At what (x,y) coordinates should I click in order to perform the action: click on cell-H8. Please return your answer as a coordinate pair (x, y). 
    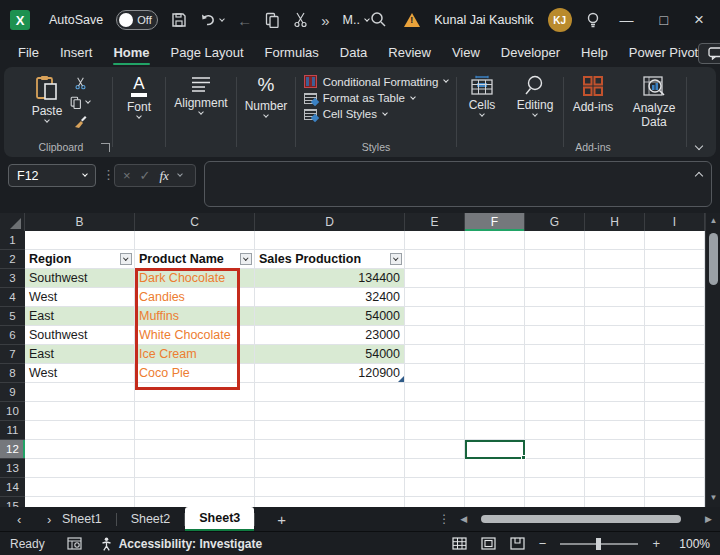
    Looking at the image, I should click on (615, 374).